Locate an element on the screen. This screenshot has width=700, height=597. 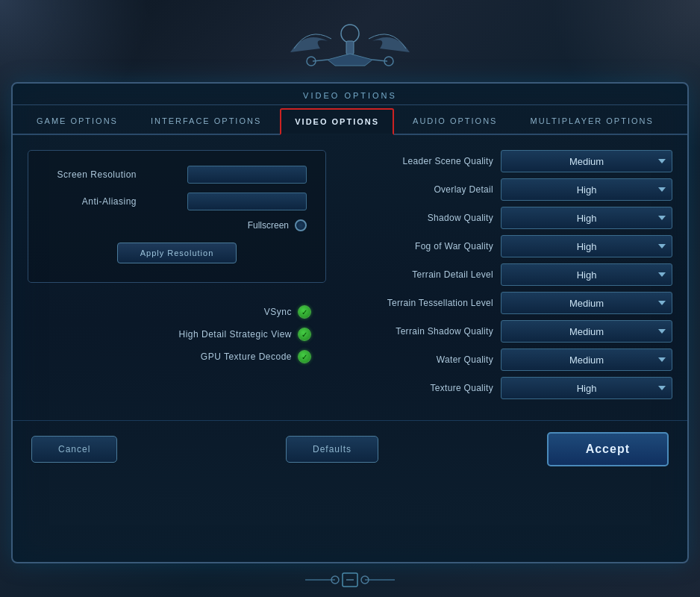
vsync-label: VSync is located at coordinates (278, 312).